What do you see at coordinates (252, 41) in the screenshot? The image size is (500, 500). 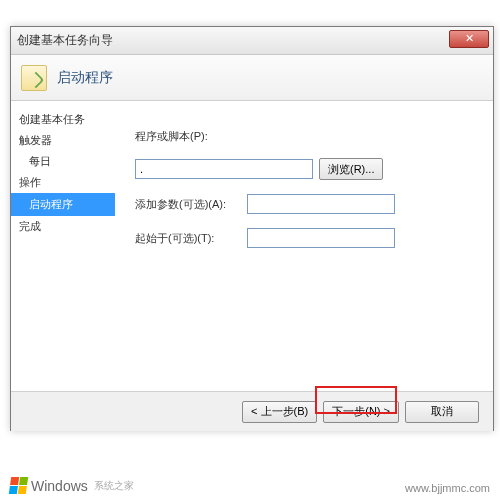 I see `titlebar: 创建基本任务向导 ✕` at bounding box center [252, 41].